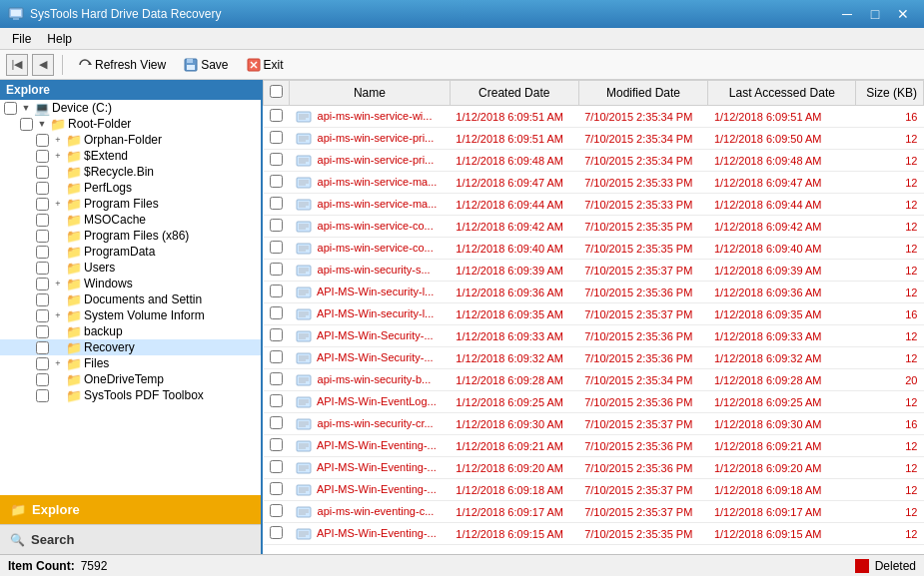 This screenshot has width=924, height=576. Describe the element at coordinates (206, 65) in the screenshot. I see `save-button: Save` at that location.